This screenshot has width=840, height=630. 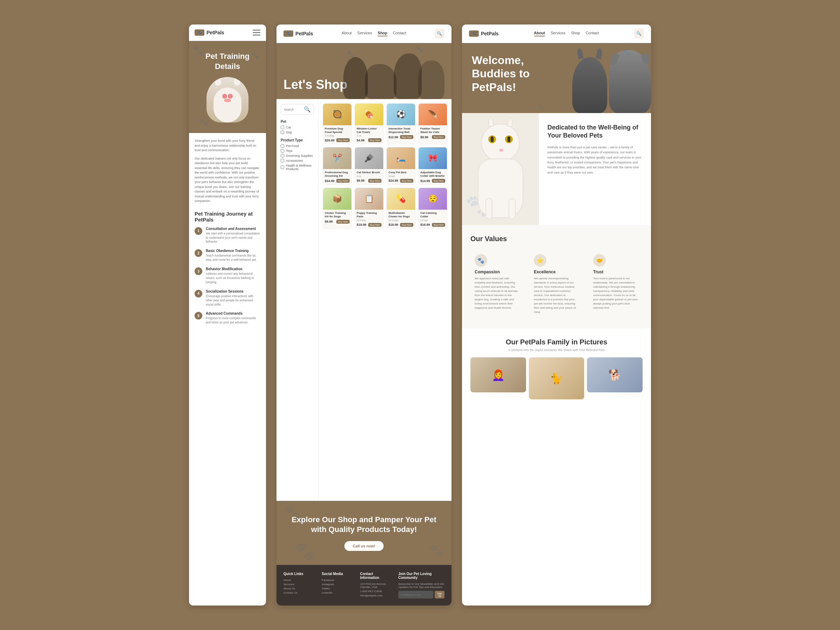 What do you see at coordinates (365, 33) in the screenshot?
I see `nav-services: Services` at bounding box center [365, 33].